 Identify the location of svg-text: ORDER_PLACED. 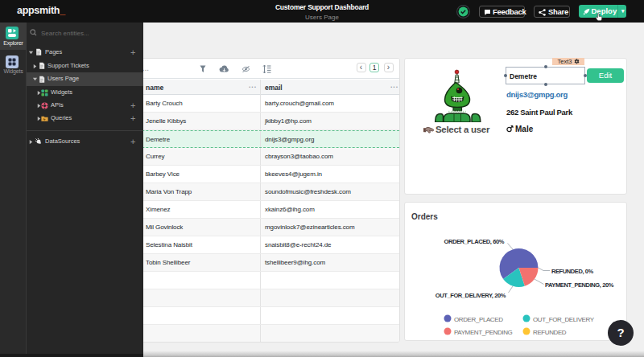
(478, 320).